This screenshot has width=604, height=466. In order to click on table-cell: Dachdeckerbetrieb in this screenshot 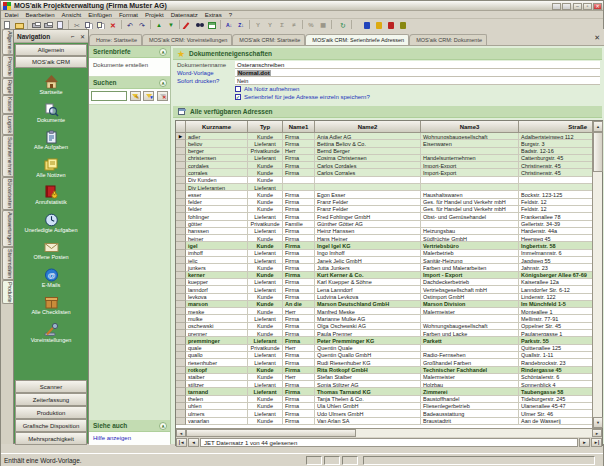, I will do `click(470, 282)`.